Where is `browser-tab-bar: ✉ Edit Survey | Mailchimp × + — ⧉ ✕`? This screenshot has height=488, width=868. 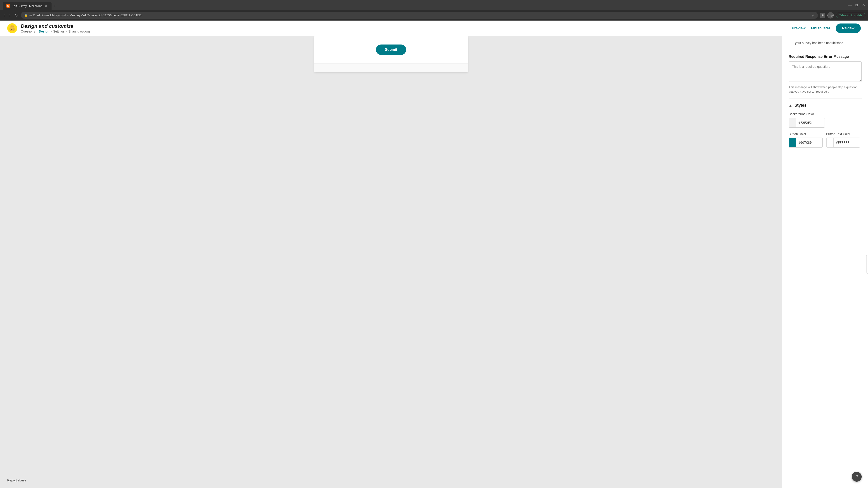
browser-tab-bar: ✉ Edit Survey | Mailchimp × + — ⧉ ✕ is located at coordinates (434, 5).